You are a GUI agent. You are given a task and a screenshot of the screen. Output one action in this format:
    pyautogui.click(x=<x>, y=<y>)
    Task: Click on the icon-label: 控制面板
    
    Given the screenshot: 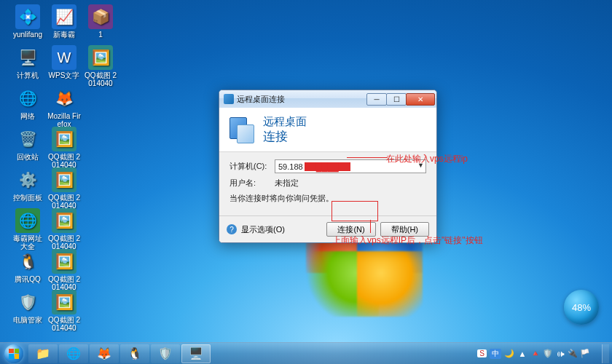 What is the action you would take?
    pyautogui.click(x=28, y=198)
    